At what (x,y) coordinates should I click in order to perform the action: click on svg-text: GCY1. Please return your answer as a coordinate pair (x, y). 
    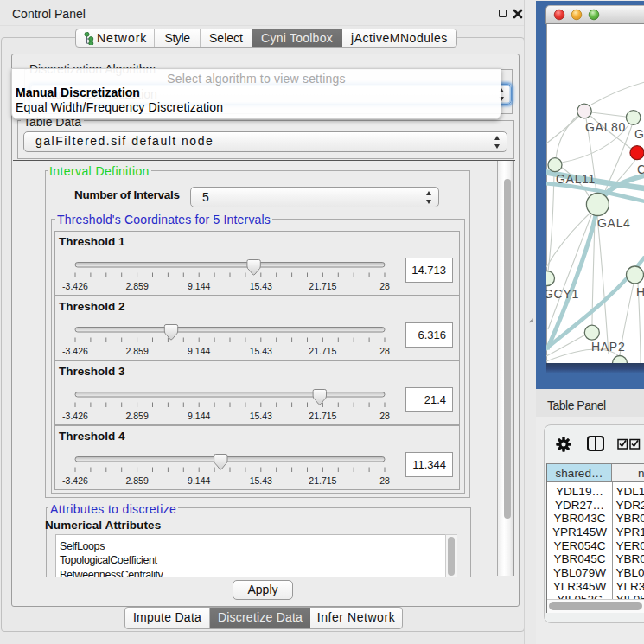
    Looking at the image, I should click on (563, 294).